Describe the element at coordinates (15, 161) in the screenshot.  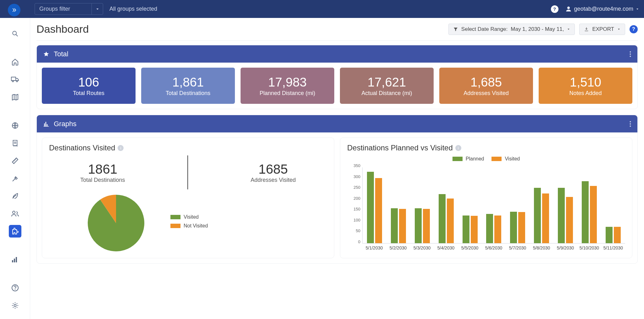
I see `ruler-icon` at that location.